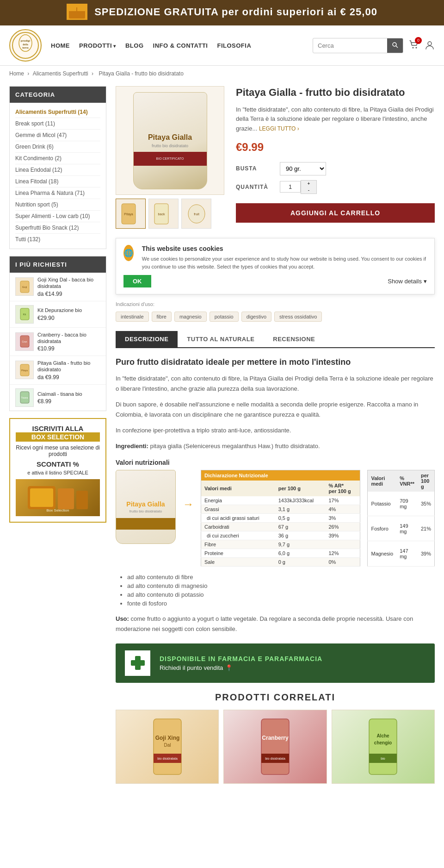 The image size is (444, 868). What do you see at coordinates (58, 228) in the screenshot?
I see `sidebar-item-superfrutti: Superfrutti Bio Snack (12)` at bounding box center [58, 228].